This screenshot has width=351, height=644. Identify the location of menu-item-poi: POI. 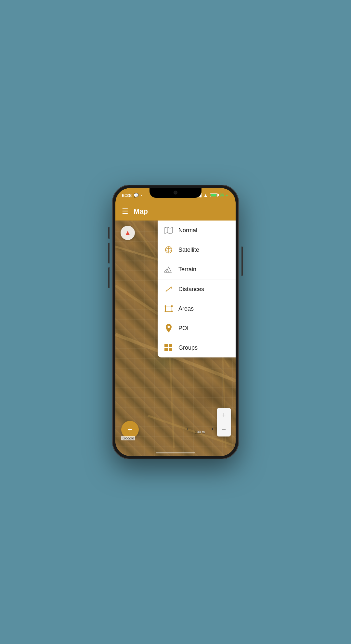
(197, 328).